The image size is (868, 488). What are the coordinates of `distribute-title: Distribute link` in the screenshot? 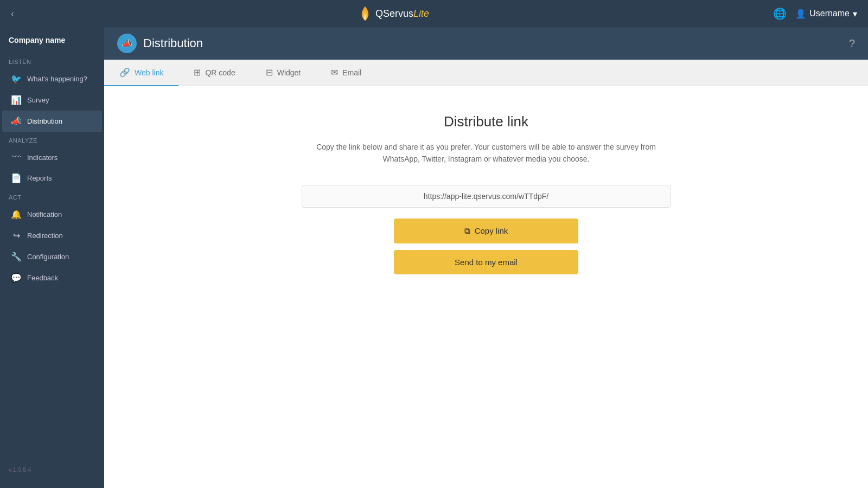 It's located at (486, 121).